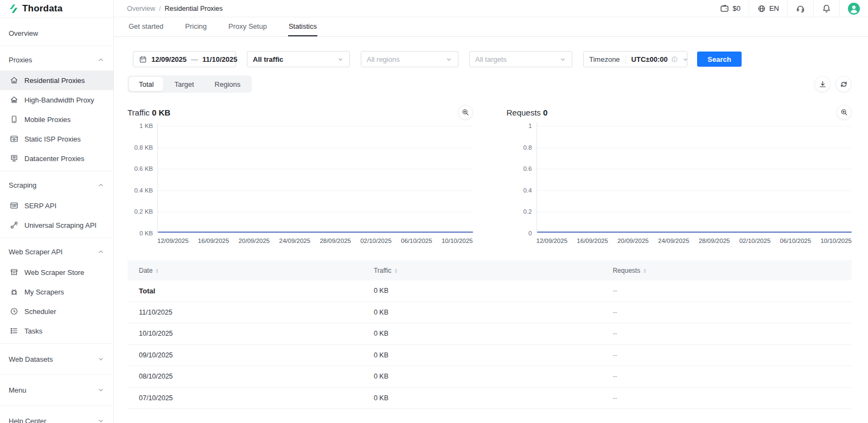  I want to click on notifications-button, so click(826, 9).